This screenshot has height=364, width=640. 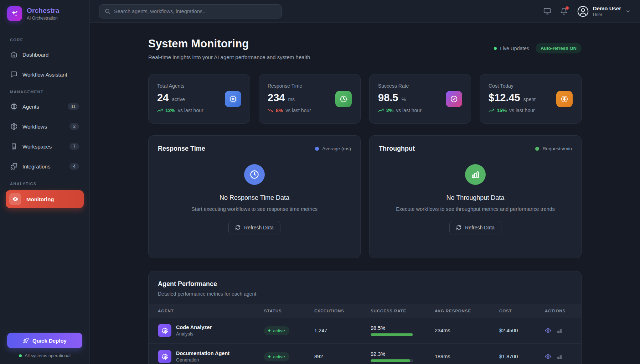 I want to click on sidebar-item-workflow-assistant: Workflow Assistant, so click(x=45, y=74).